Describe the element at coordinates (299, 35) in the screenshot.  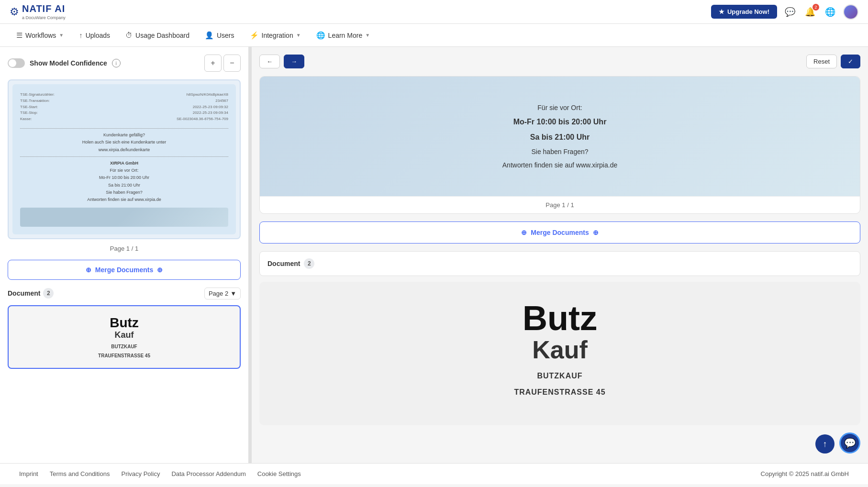
I see `chevron-down-icon-2: ▼` at that location.